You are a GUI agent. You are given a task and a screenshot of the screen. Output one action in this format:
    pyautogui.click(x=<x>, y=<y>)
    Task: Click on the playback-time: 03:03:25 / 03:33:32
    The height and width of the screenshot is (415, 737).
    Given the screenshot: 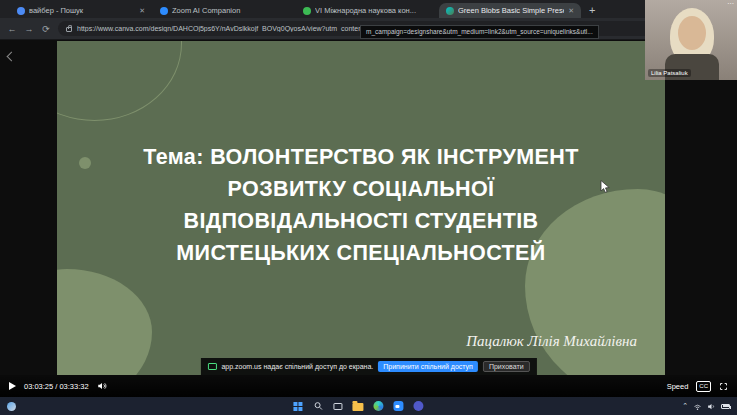 What is the action you would take?
    pyautogui.click(x=56, y=386)
    